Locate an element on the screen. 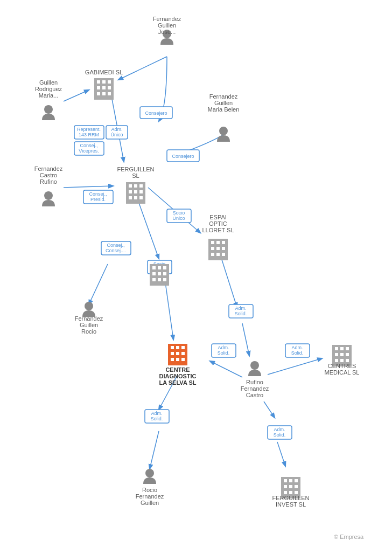  adm-solid1-label: Adm. is located at coordinates (240, 308).